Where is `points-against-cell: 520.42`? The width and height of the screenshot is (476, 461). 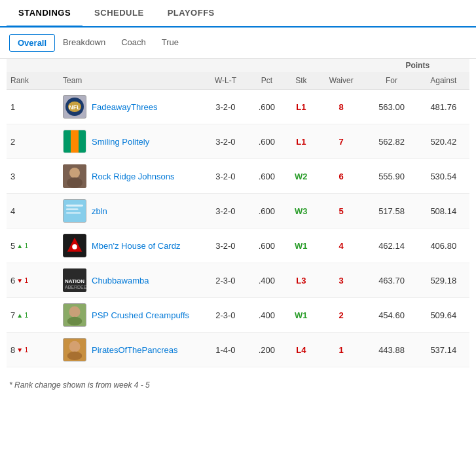 points-against-cell: 520.42 is located at coordinates (444, 141).